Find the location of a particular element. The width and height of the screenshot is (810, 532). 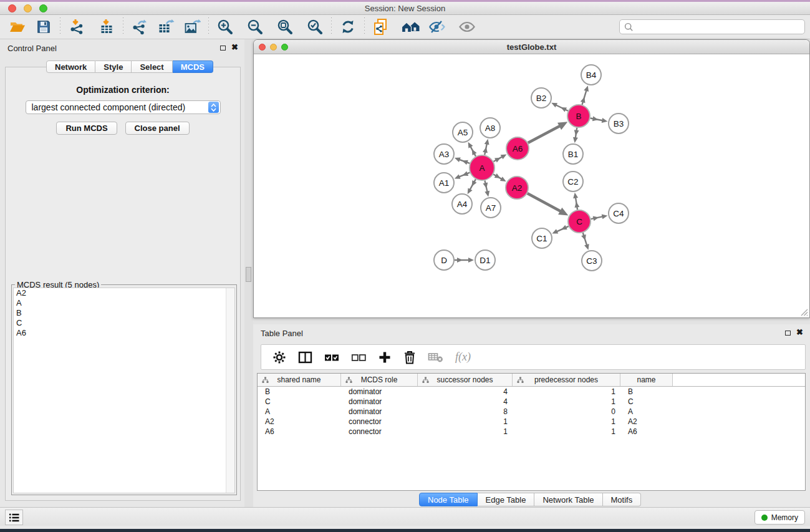

import-network-button is located at coordinates (77, 27).